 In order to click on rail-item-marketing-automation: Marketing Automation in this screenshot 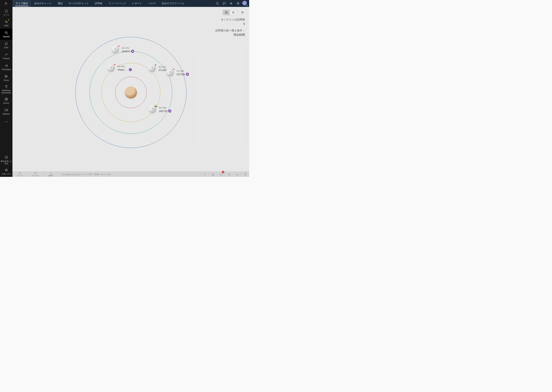, I will do `click(6, 89)`.